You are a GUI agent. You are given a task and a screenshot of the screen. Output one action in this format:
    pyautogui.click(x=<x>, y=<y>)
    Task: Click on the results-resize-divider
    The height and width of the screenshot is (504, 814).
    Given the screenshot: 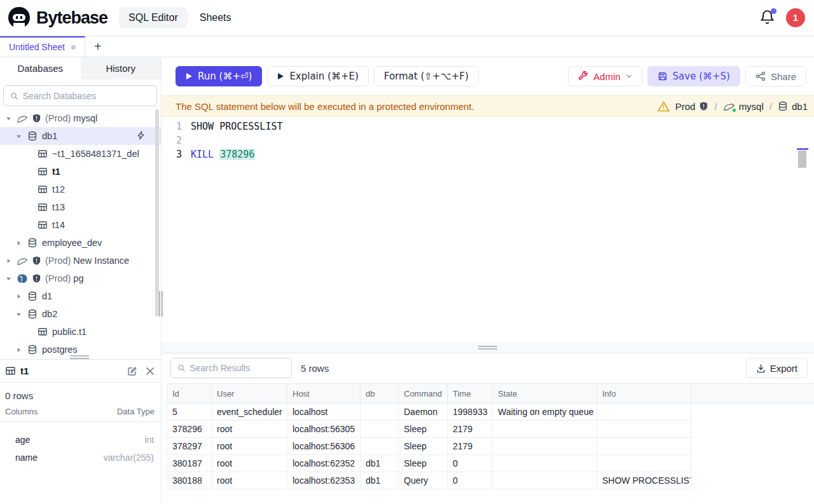 What is the action you would take?
    pyautogui.click(x=488, y=348)
    